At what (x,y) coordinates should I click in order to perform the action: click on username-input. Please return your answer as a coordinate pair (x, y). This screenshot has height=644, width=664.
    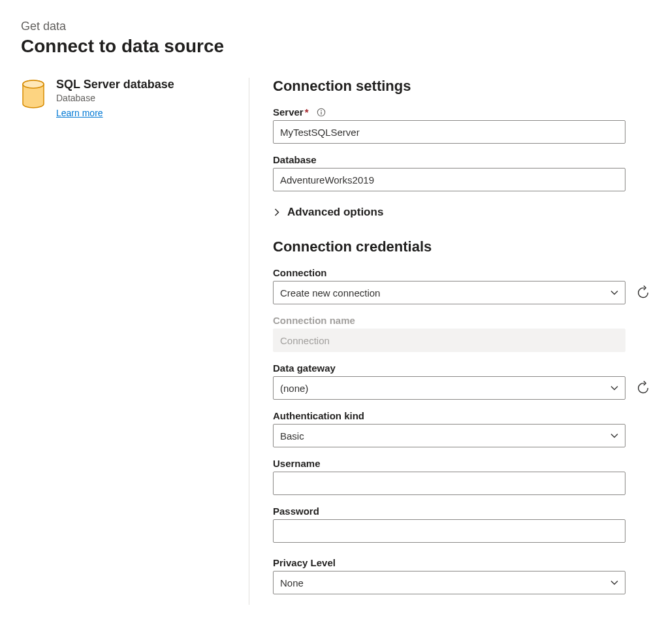
    Looking at the image, I should click on (449, 483).